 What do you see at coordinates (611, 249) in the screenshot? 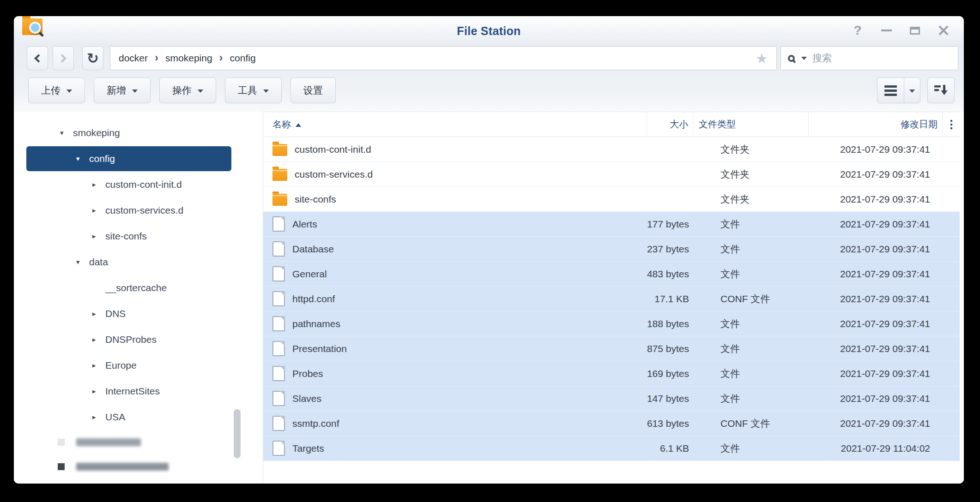
I see `file-row: Database 237 bytes 文件 2021-07-29 09:37:4…` at bounding box center [611, 249].